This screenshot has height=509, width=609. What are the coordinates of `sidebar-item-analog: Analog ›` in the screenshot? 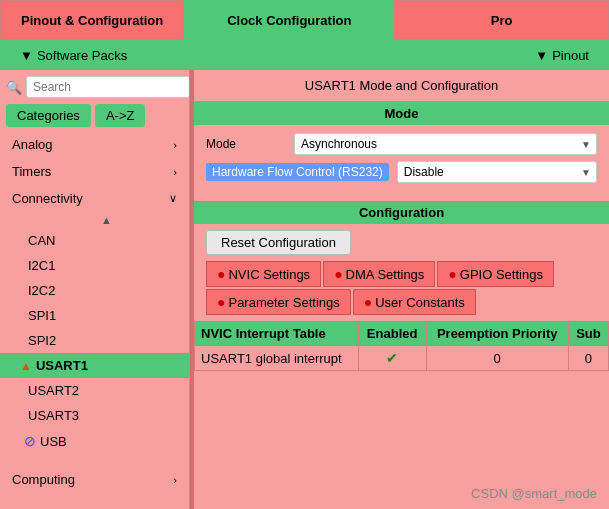 It's located at (94, 144).